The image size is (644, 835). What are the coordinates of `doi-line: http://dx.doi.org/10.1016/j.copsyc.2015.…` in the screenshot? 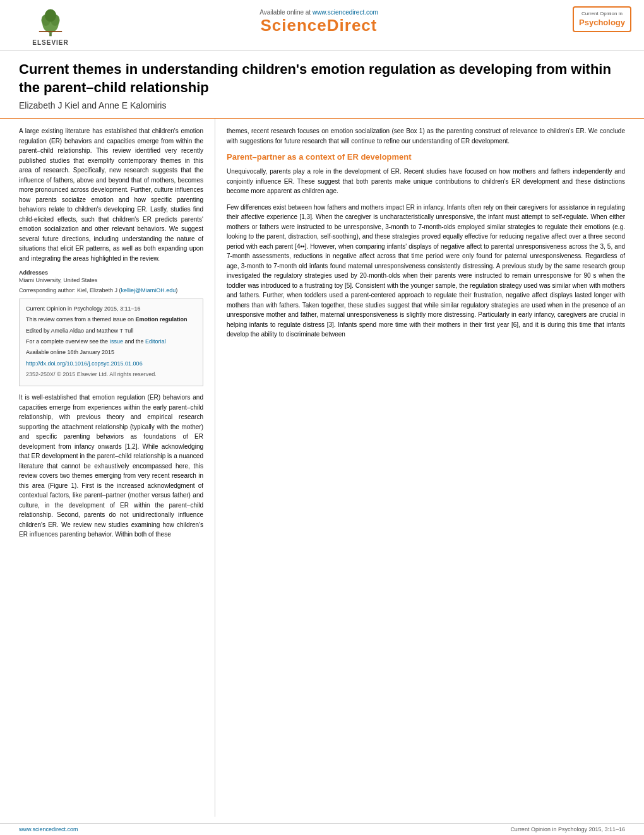 It's located at (111, 364).